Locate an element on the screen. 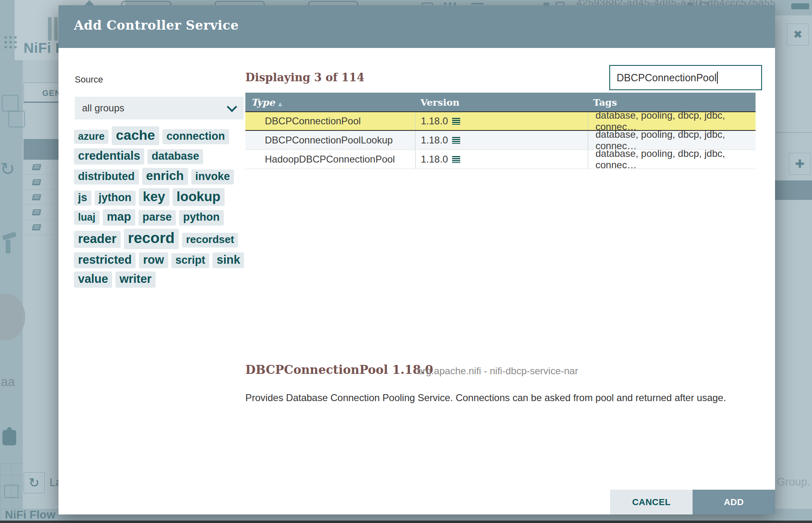 The height and width of the screenshot is (523, 812). dialog-header: Add Controller Service is located at coordinates (417, 27).